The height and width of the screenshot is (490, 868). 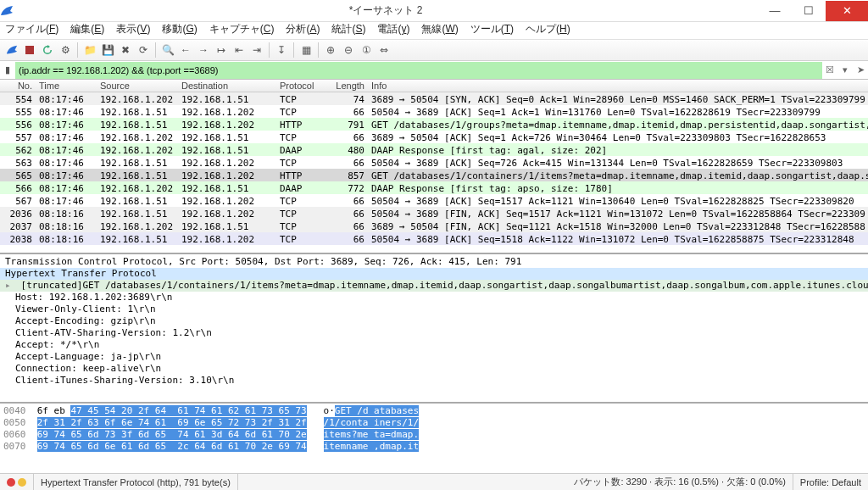 I want to click on status-profile: Profile: Default, so click(x=831, y=482).